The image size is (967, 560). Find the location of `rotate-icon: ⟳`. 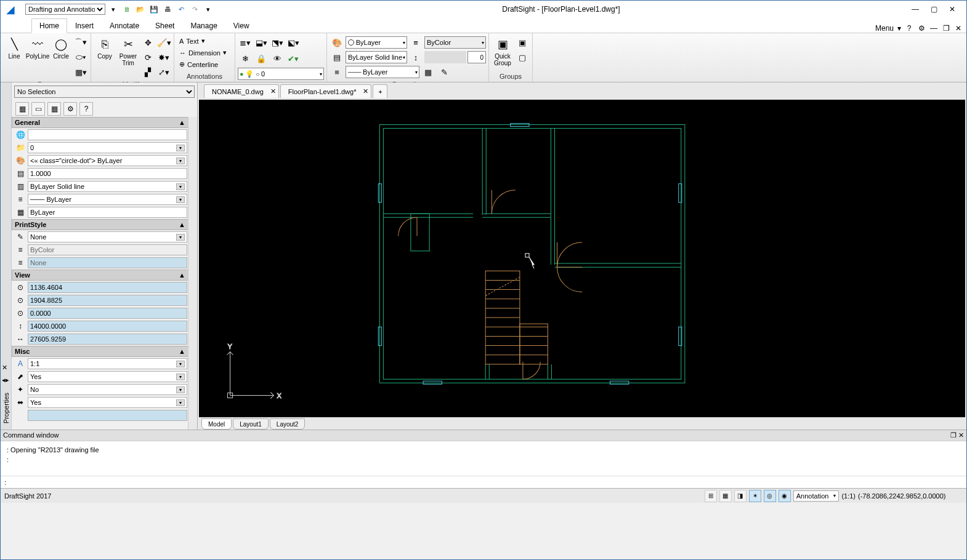

rotate-icon: ⟳ is located at coordinates (148, 57).